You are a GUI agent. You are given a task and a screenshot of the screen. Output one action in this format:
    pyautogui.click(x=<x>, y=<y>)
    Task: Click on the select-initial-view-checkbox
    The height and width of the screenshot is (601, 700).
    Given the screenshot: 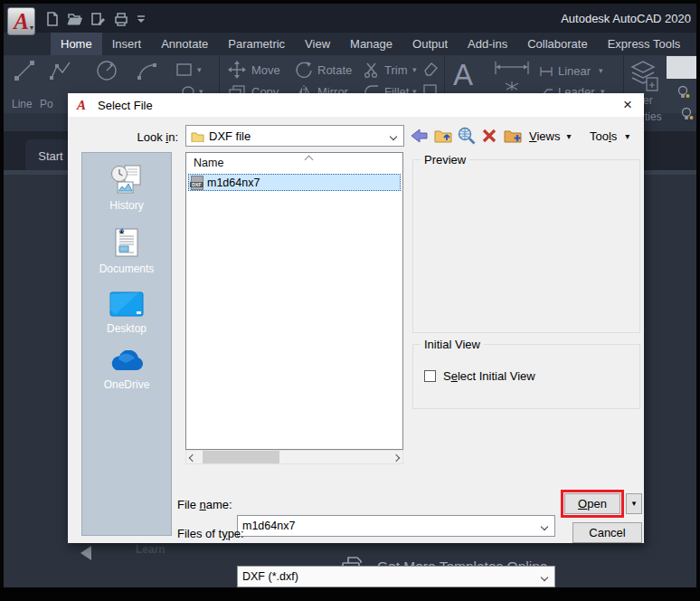 What is the action you would take?
    pyautogui.click(x=430, y=377)
    